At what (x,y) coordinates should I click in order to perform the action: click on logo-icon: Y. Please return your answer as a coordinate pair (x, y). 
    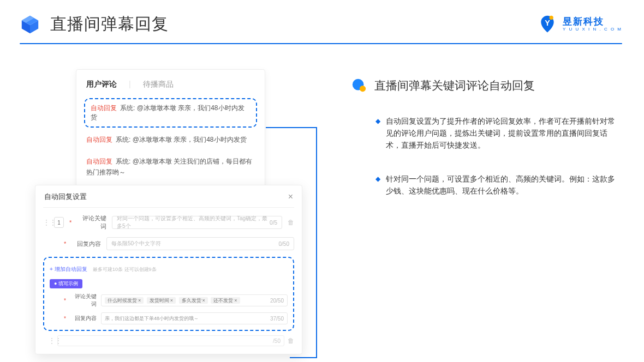
    Looking at the image, I should click on (547, 25).